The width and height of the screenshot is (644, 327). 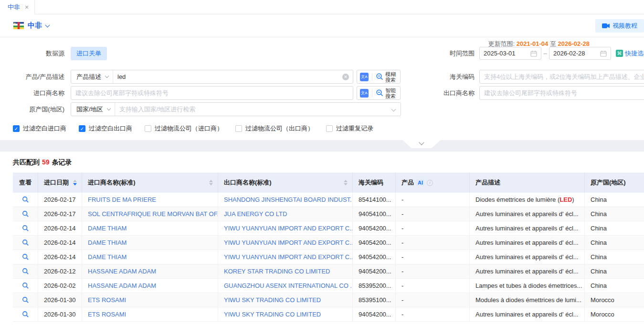 I want to click on product-label: 产品/产品描述, so click(x=37, y=77).